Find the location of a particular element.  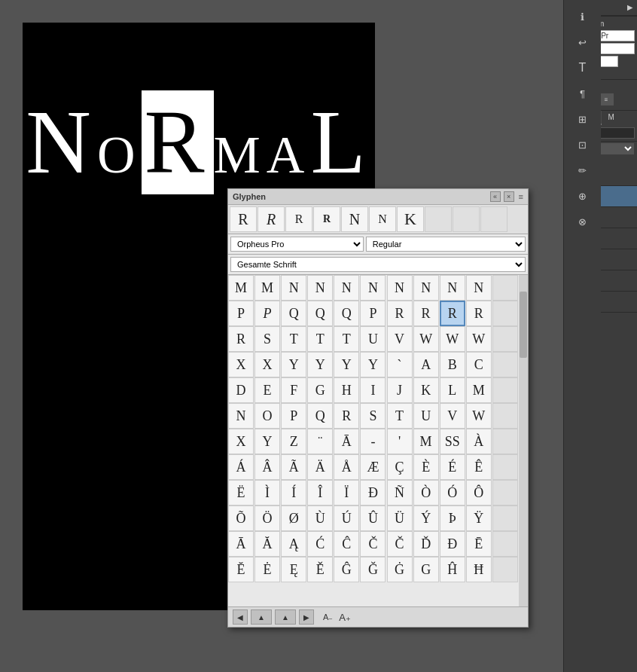

glyph-cell: Â is located at coordinates (267, 467).